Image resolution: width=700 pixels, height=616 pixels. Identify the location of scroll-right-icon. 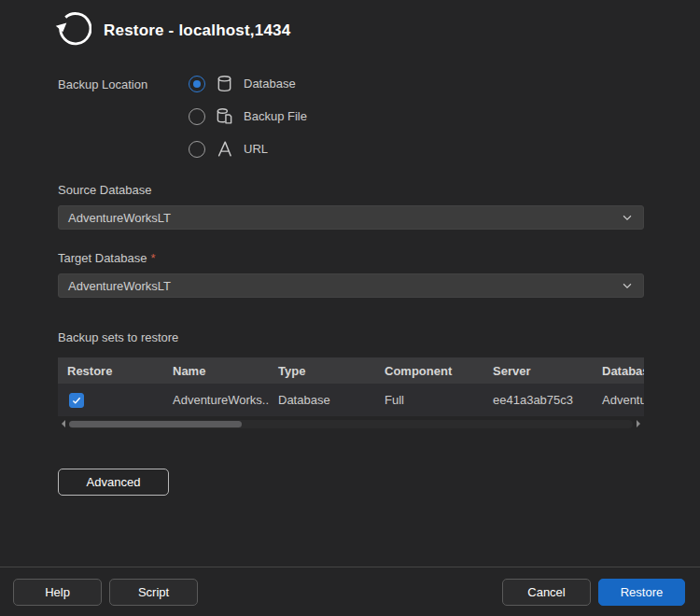
(640, 424).